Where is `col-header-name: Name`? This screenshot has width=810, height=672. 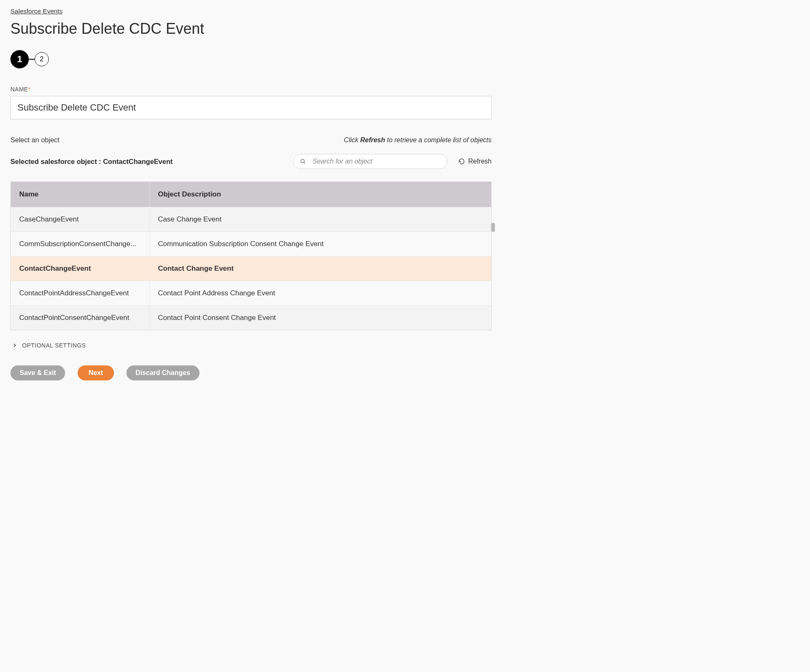
col-header-name: Name is located at coordinates (80, 194).